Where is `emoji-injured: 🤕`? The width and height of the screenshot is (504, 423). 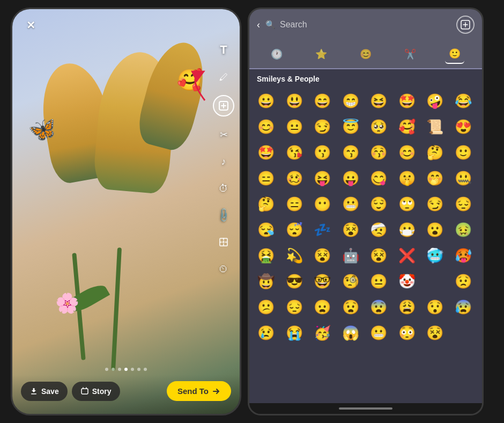 emoji-injured: 🤕 is located at coordinates (379, 230).